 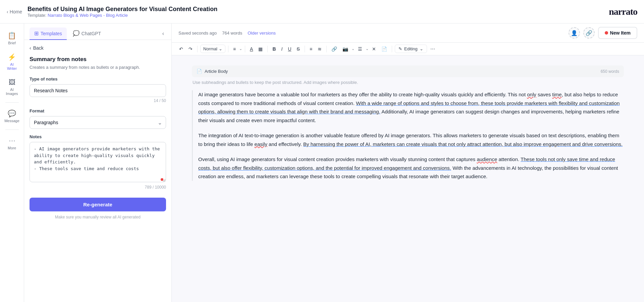 I want to click on article-section-label: 📄 Article Body 650 words, so click(x=408, y=71).